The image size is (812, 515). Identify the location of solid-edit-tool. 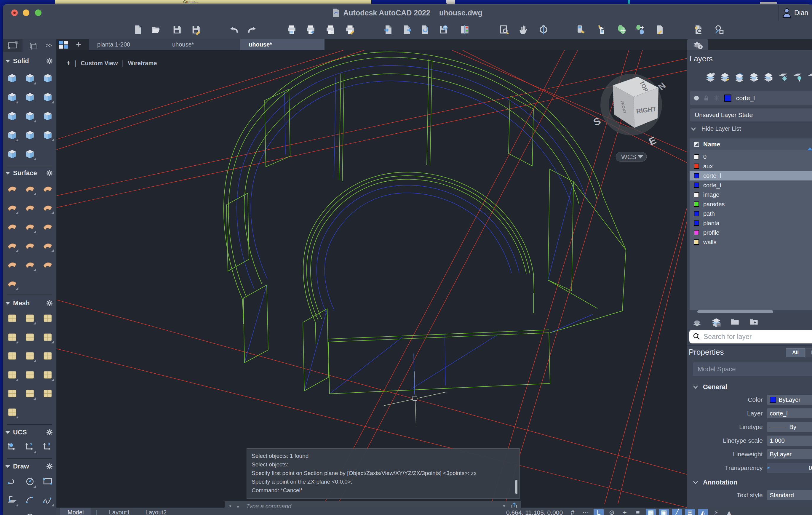
(30, 154).